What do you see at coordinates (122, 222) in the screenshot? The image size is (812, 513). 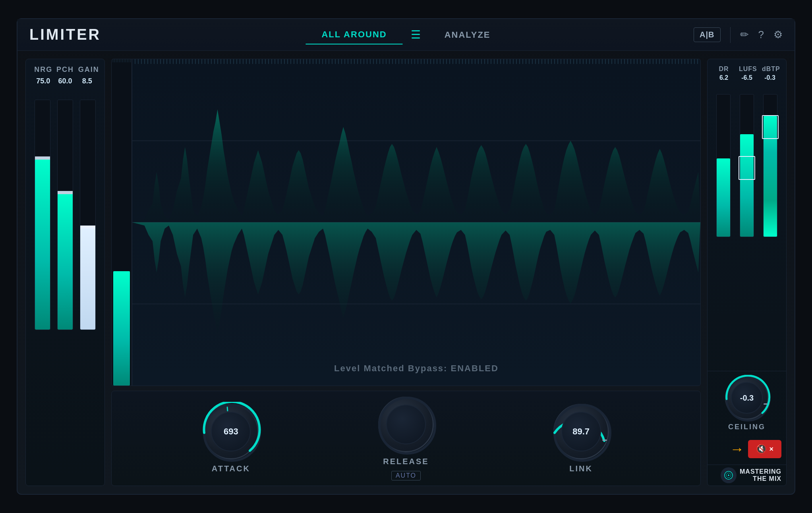 I see `input-meter` at bounding box center [122, 222].